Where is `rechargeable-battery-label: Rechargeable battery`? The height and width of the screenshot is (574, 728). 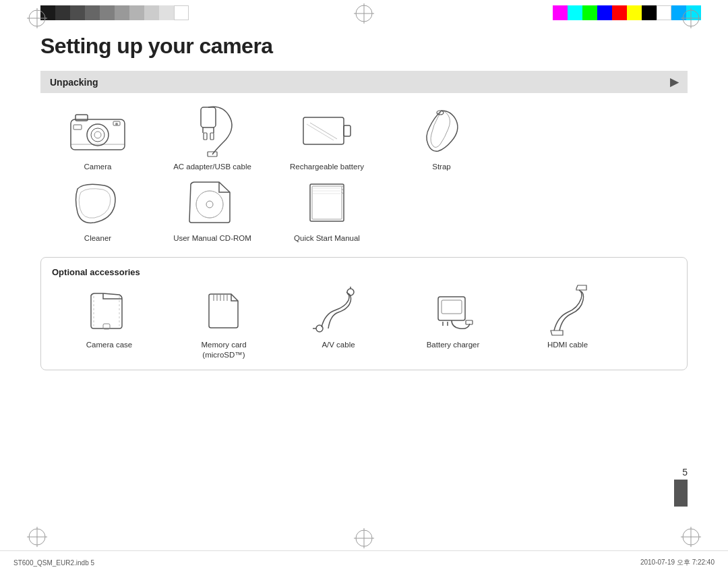 rechargeable-battery-label: Rechargeable battery is located at coordinates (327, 167).